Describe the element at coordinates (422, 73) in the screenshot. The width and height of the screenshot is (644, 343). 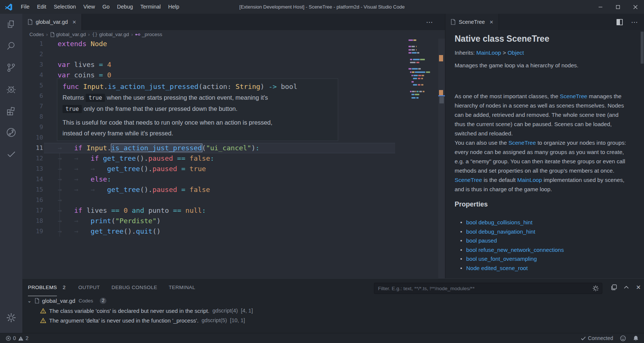
I see `minimap` at that location.